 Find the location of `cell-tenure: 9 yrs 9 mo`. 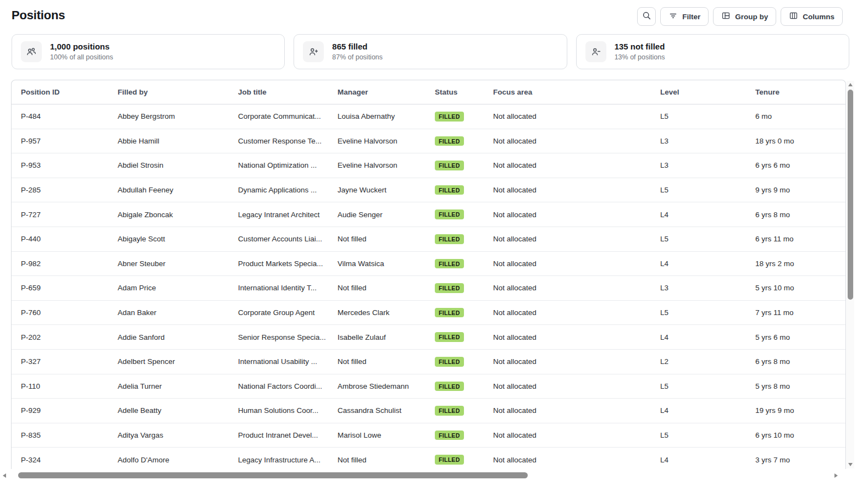

cell-tenure: 9 yrs 9 mo is located at coordinates (796, 190).